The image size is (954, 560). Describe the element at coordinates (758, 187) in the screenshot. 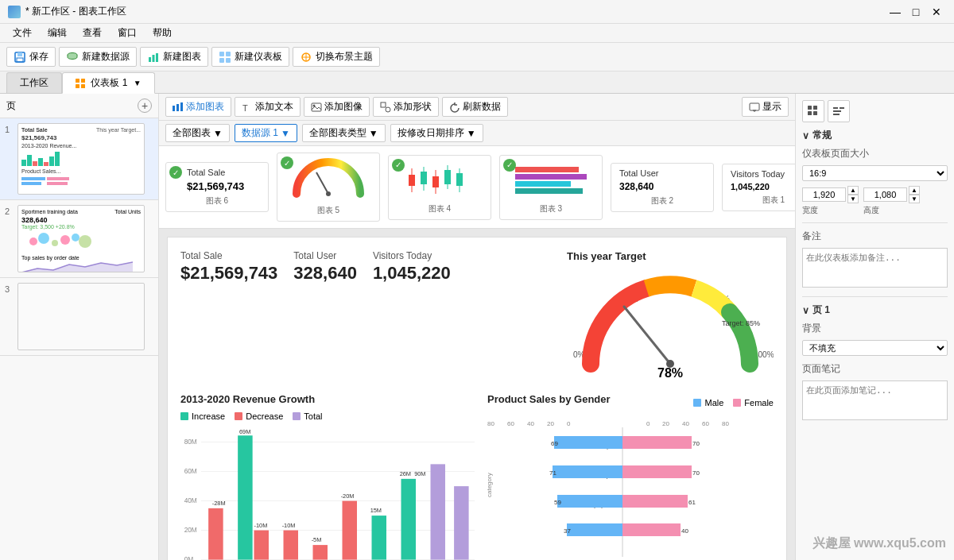

I see `carousel-chart-1: Visitors Today 1,045,220 图表 1` at that location.